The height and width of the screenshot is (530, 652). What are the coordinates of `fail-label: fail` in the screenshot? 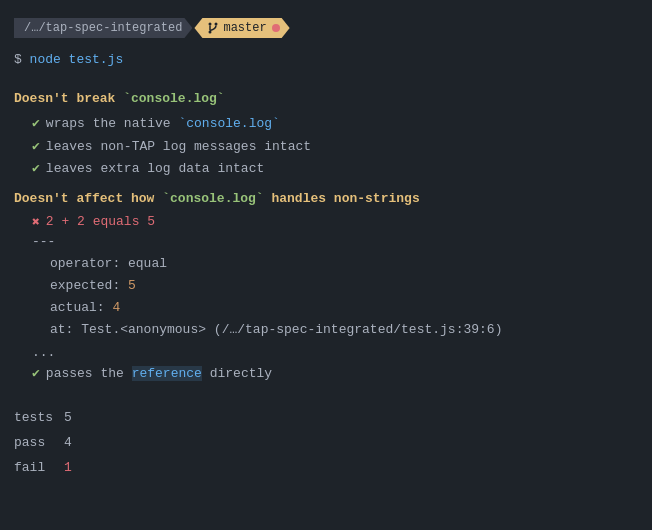 It's located at (39, 468).